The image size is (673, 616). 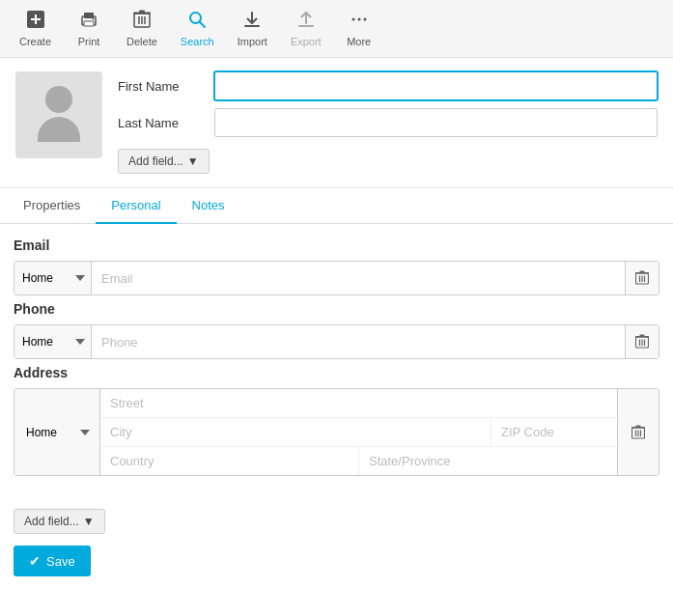 What do you see at coordinates (388, 159) in the screenshot?
I see `add-field-header-btn-wrapper: Add field... ▼` at bounding box center [388, 159].